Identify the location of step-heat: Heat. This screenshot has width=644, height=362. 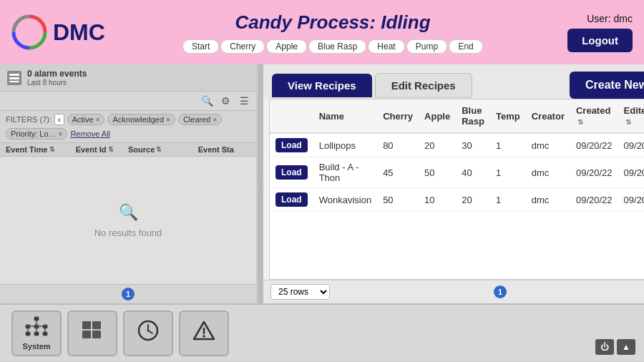
(386, 47).